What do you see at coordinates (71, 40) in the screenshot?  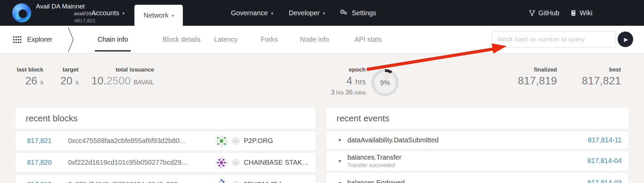 I see `breadcrumb-separator` at bounding box center [71, 40].